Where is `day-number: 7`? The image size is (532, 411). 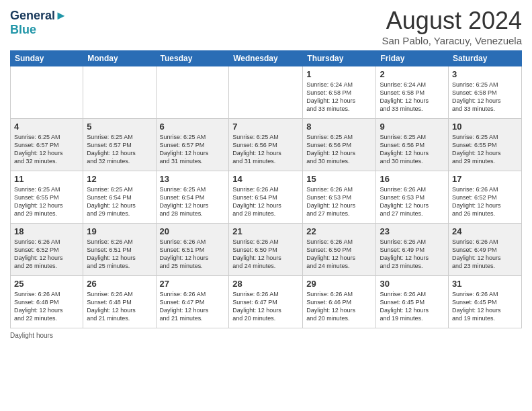 day-number: 7 is located at coordinates (266, 126).